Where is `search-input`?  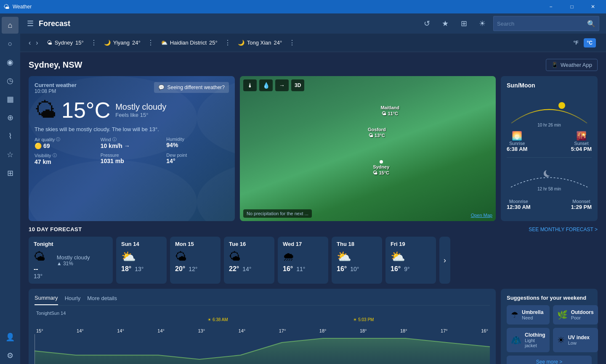
search-input is located at coordinates (542, 24).